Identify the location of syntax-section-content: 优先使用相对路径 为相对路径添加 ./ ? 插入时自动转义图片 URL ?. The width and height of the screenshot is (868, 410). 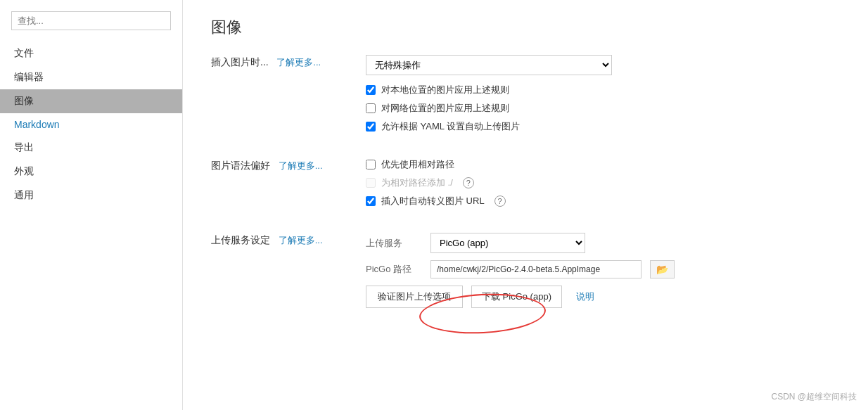
(603, 186).